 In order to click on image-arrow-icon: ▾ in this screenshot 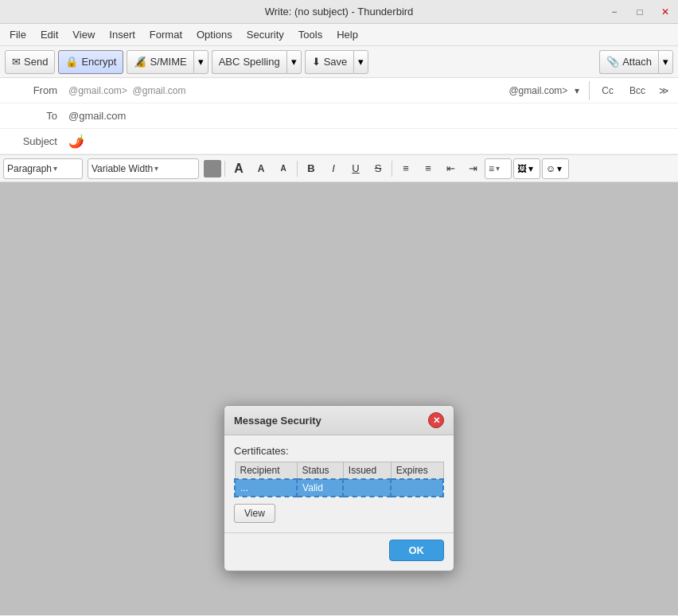, I will do `click(531, 169)`.